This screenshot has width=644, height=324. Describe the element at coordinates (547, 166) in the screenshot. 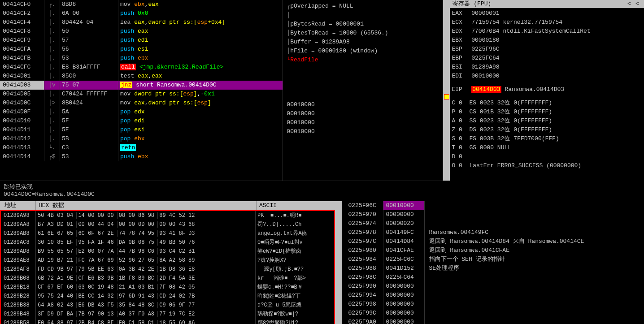

I see `flag-line: O 0 LastErr ERROR_SUCCESS (00000000)` at that location.